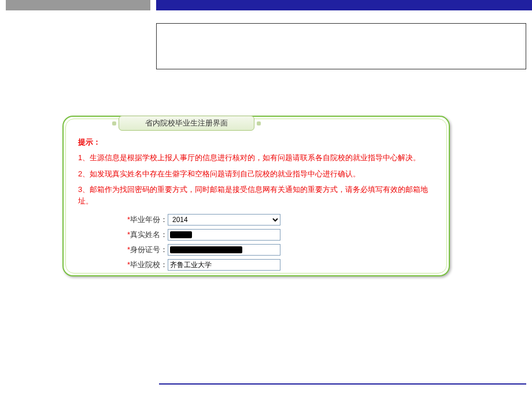 The height and width of the screenshot is (399, 532). What do you see at coordinates (224, 235) in the screenshot?
I see `name-input` at bounding box center [224, 235].